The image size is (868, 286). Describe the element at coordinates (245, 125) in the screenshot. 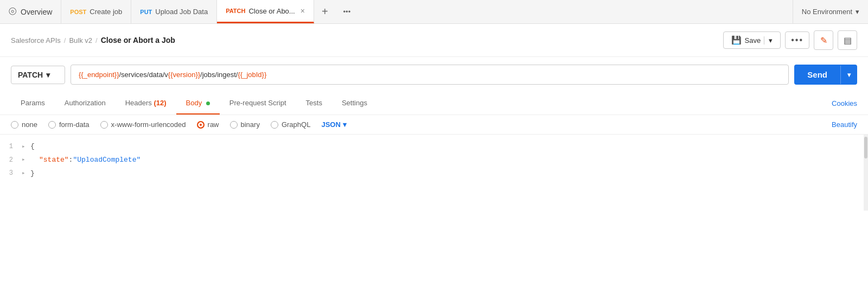

I see `option-binary: binary` at that location.